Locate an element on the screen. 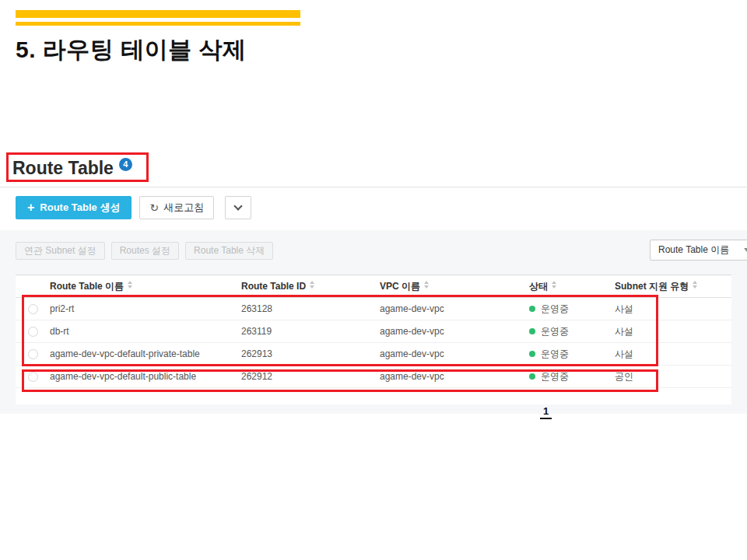 The height and width of the screenshot is (560, 747). delete-route-table-button: Route Table 삭제 is located at coordinates (229, 250).